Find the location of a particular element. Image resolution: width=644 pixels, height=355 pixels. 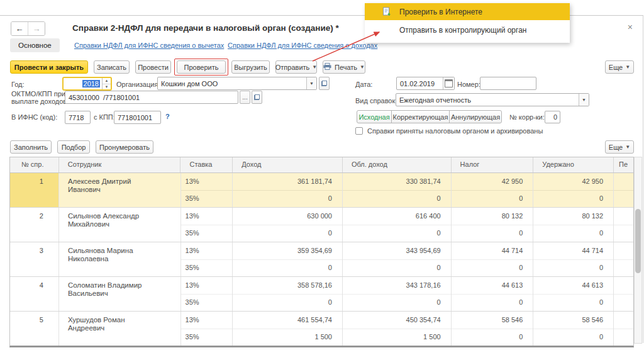

income-value: 359 354,69 is located at coordinates (287, 251).